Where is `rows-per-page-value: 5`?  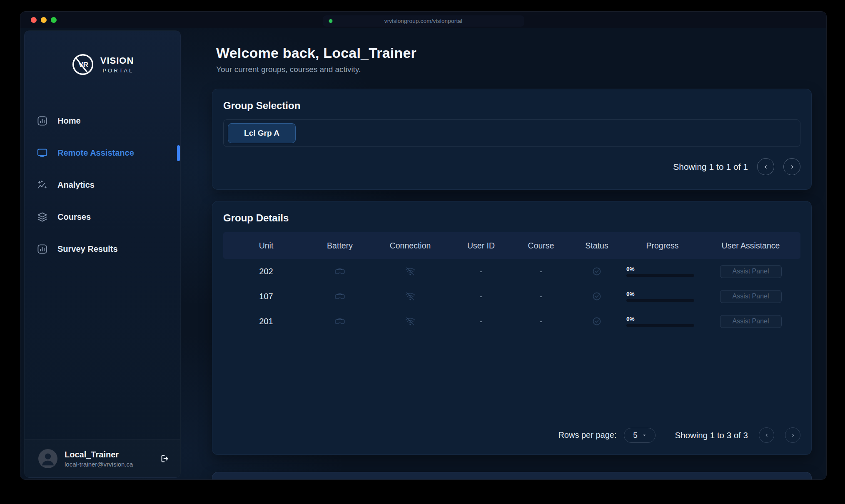 rows-per-page-value: 5 is located at coordinates (636, 435).